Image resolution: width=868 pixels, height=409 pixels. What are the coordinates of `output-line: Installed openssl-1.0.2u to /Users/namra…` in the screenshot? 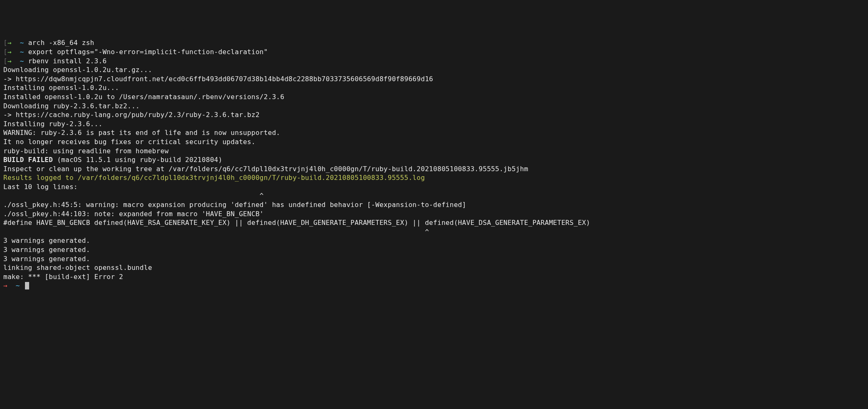 It's located at (434, 97).